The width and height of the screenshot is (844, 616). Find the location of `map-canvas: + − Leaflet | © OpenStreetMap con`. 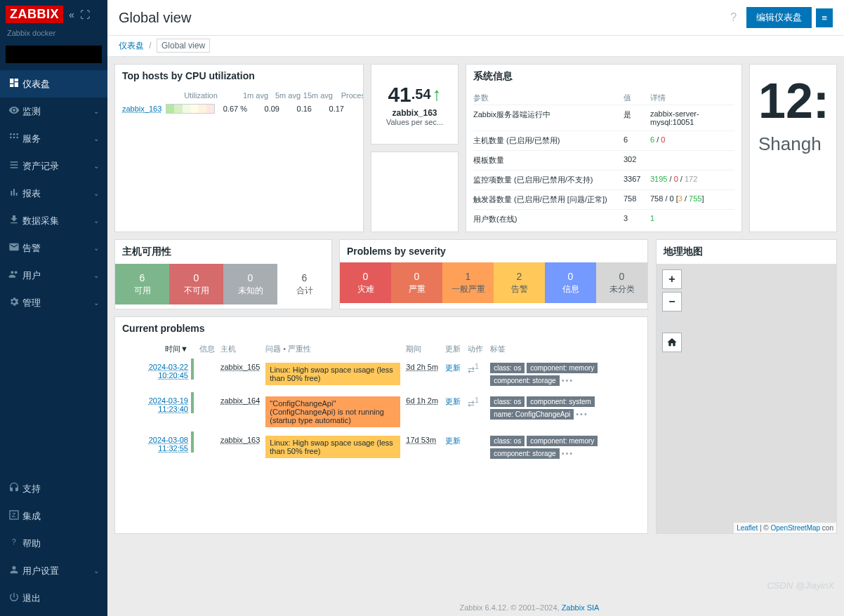

map-canvas: + − Leaflet | © OpenStreetMap con is located at coordinates (746, 399).